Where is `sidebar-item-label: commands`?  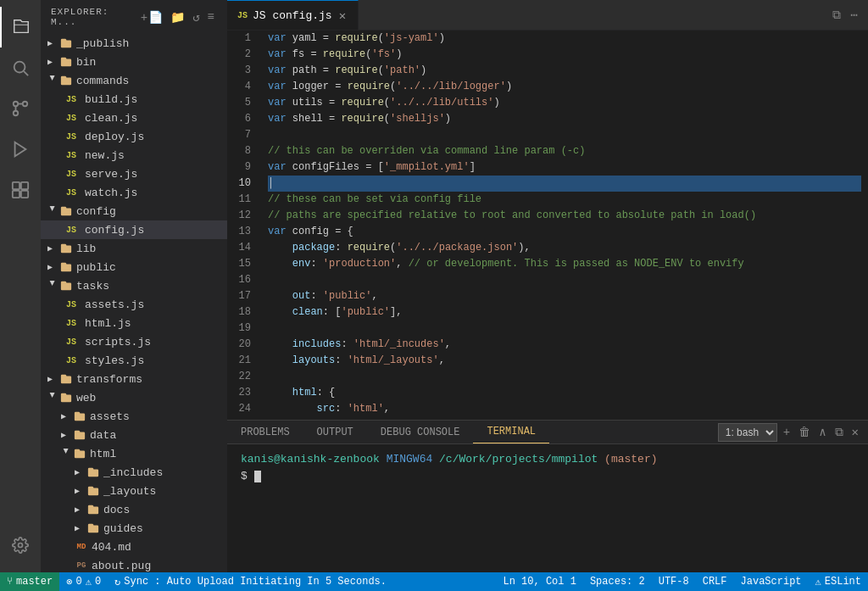 sidebar-item-label: commands is located at coordinates (103, 81).